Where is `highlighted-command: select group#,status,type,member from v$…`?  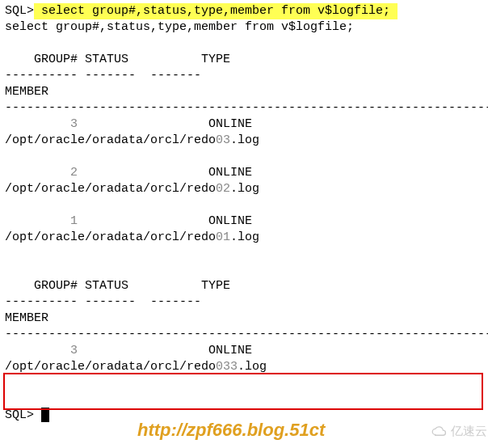
highlighted-command: select group#,status,type,member from v$… is located at coordinates (216, 11).